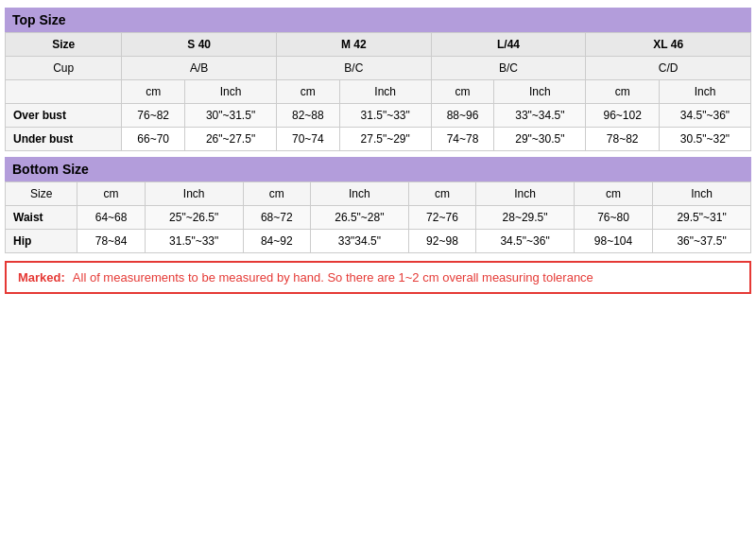 The image size is (756, 552). I want to click on h-cm1: 78~84, so click(112, 242).